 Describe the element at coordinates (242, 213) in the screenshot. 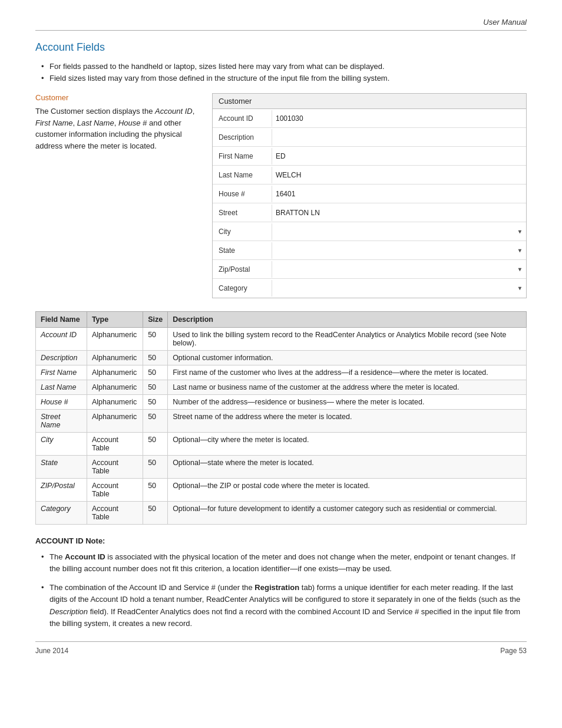

I see `field-label-street: Street` at that location.